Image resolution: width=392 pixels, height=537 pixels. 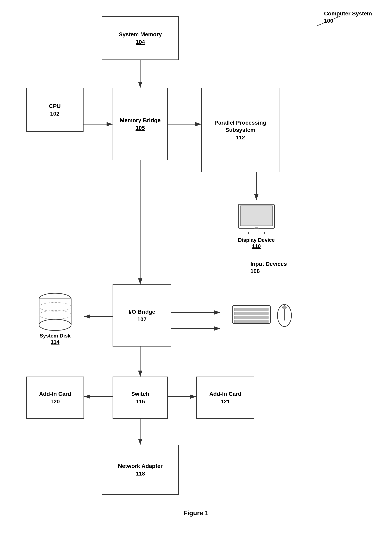 I want to click on display-device-area: Display Device 110, so click(x=256, y=226).